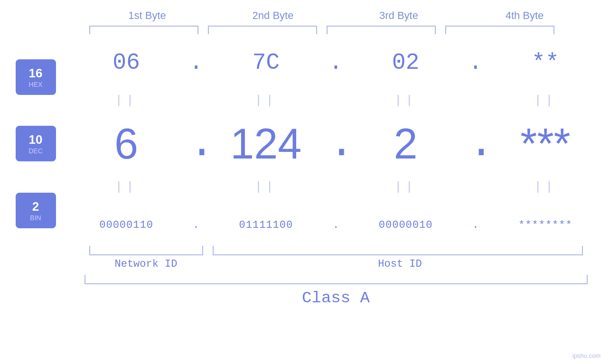 The image size is (610, 364). I want to click on bin-badge: 2 BIN, so click(36, 211).